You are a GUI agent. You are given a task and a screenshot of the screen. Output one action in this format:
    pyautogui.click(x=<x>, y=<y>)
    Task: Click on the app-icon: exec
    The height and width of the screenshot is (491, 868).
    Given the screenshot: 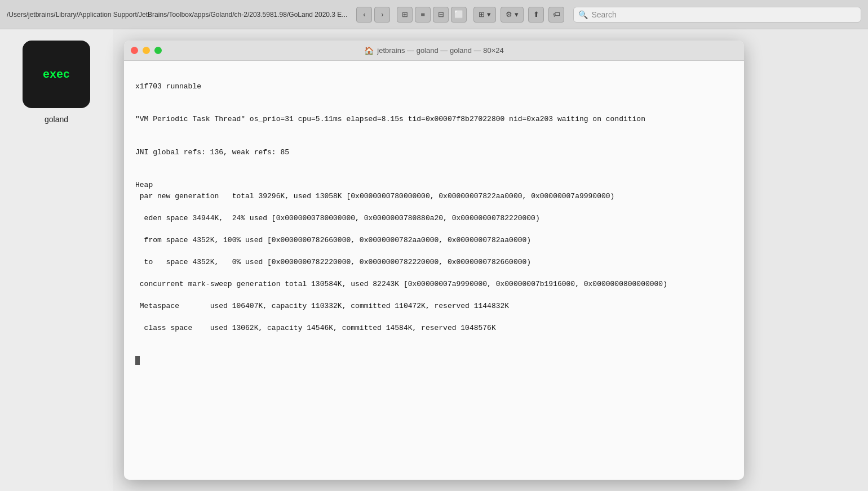 What is the action you would take?
    pyautogui.click(x=56, y=74)
    